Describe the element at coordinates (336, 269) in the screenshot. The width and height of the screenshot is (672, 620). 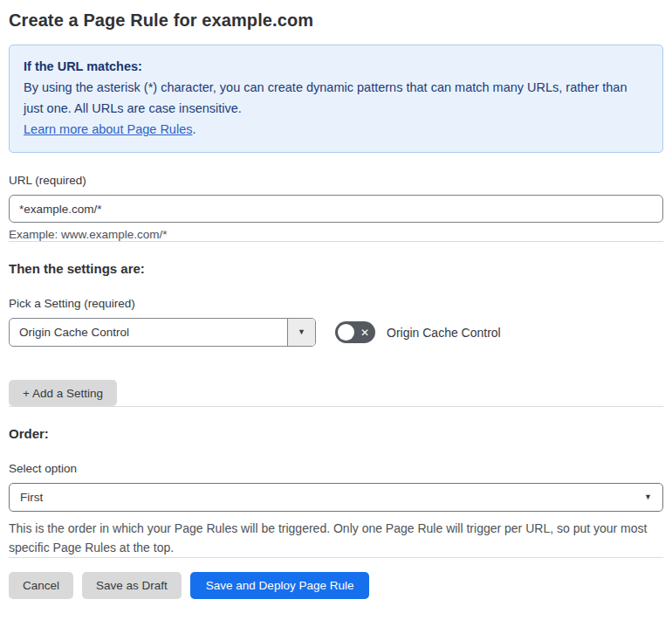
I see `settings-heading: Then the settings are:` at that location.